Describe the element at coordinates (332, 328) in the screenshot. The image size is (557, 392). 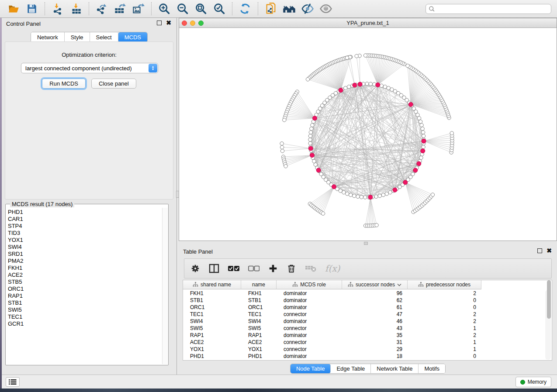
I see `table-row: SWI5SWI5connector431` at that location.